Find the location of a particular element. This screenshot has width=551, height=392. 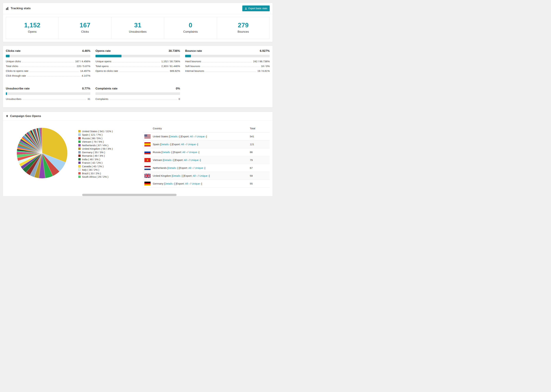

horizontal-scrollbar is located at coordinates (129, 195).